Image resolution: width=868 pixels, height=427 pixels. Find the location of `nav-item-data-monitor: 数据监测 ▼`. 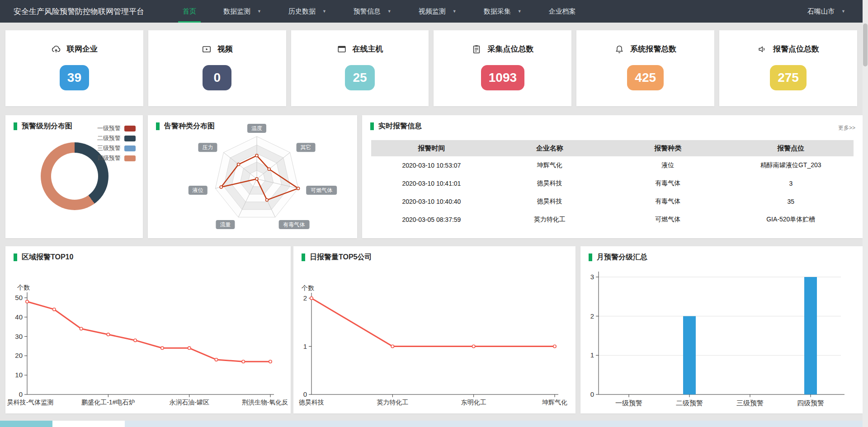

nav-item-data-monitor: 数据监测 ▼ is located at coordinates (242, 11).